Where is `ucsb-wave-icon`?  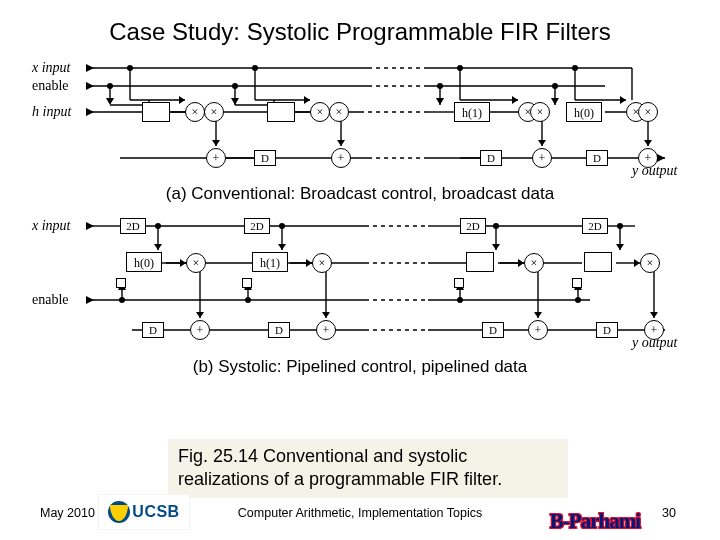
ucsb-wave-icon is located at coordinates (119, 512).